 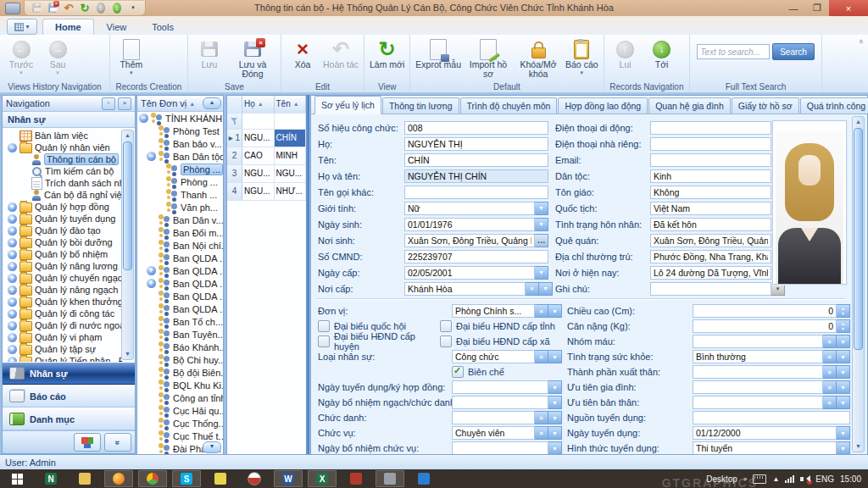 What do you see at coordinates (851, 480) in the screenshot?
I see `clock: 15:00` at bounding box center [851, 480].